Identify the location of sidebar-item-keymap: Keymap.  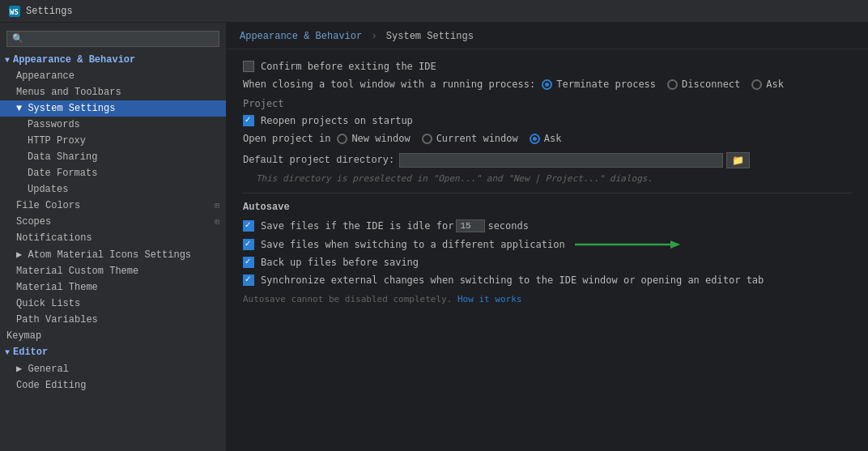
(113, 336).